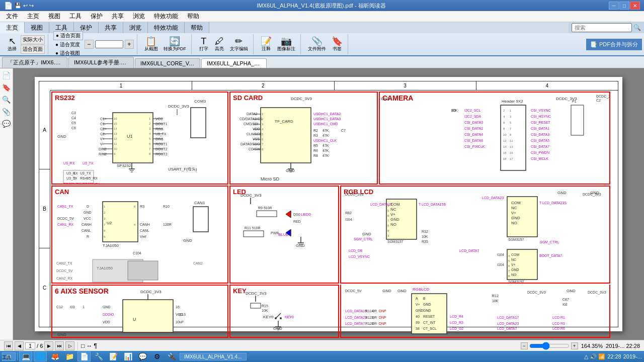  What do you see at coordinates (73, 113) in the screenshot?
I see `svg-text: C3` at bounding box center [73, 113].